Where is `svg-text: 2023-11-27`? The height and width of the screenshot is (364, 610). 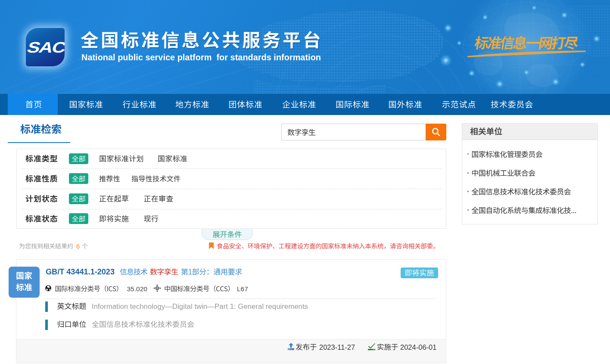 svg-text: 2023-11-27 is located at coordinates (337, 347).